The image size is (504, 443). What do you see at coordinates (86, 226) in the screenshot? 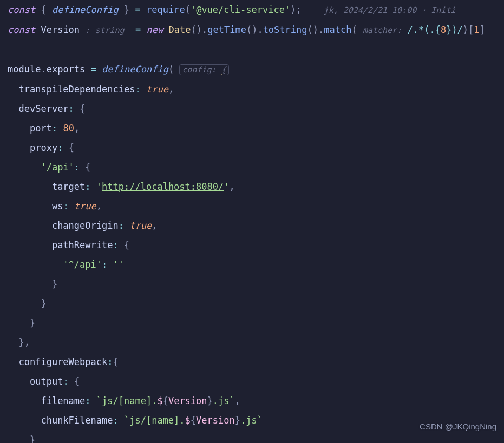
I see `property-key: changeOrigin` at bounding box center [86, 226].